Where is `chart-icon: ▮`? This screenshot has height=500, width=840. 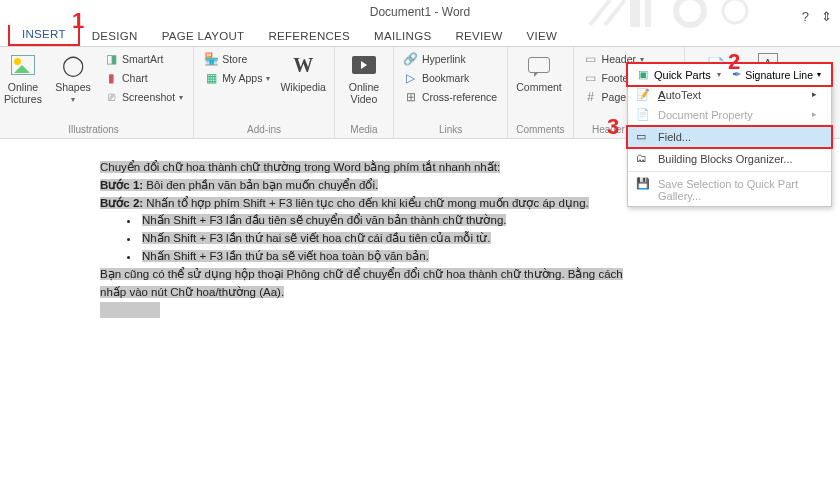
chart-icon: ▮ is located at coordinates (111, 78).